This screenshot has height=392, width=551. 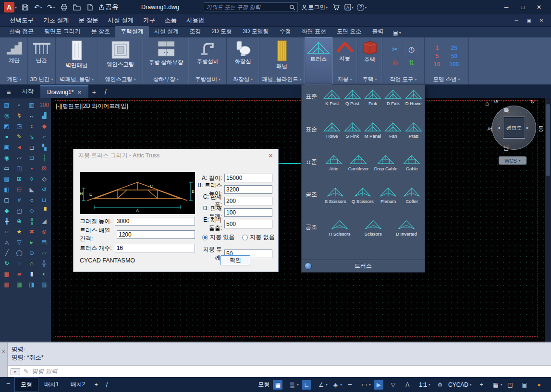 I want to click on menu-item: 사용법, so click(x=196, y=20).